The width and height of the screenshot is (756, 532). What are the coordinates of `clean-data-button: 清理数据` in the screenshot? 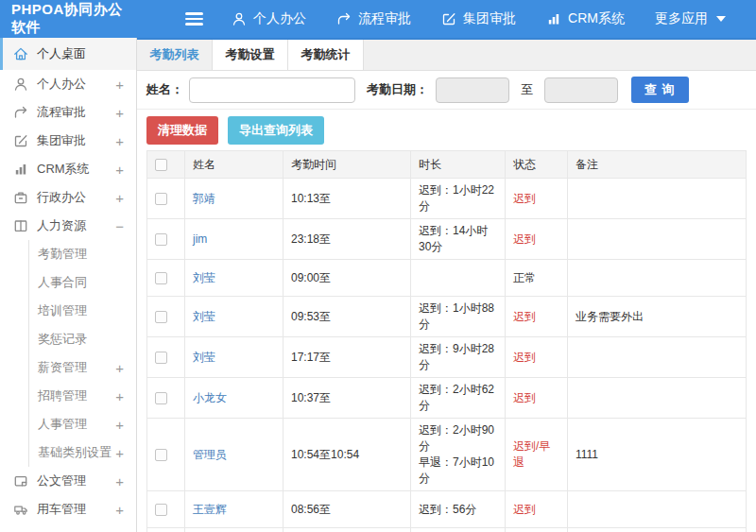 It's located at (182, 130).